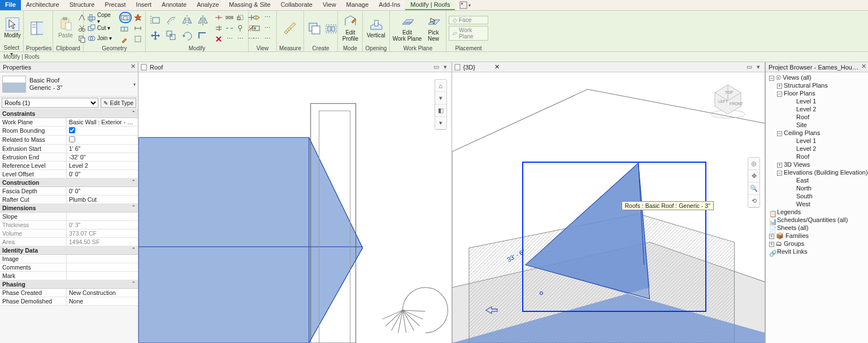 This screenshot has width=868, height=343. What do you see at coordinates (256, 39) in the screenshot?
I see `view-extra-icon: ⋯` at bounding box center [256, 39].